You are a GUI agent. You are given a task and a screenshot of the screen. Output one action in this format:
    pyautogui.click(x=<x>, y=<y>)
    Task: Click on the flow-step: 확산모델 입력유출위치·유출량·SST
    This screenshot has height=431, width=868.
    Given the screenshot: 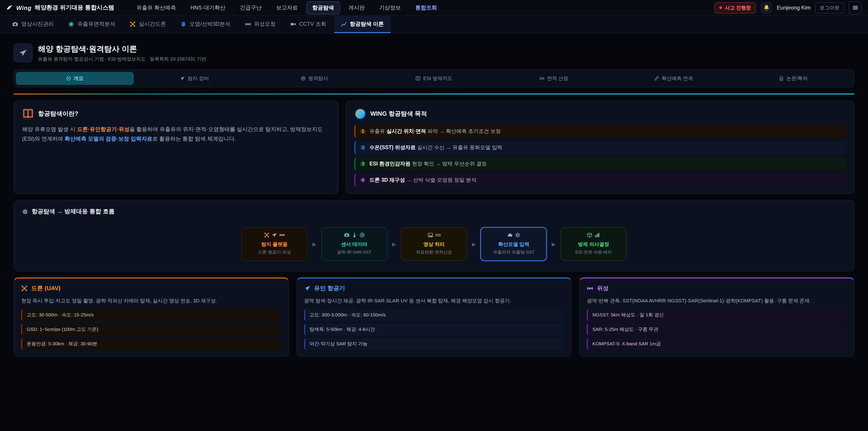 What is the action you would take?
    pyautogui.click(x=514, y=244)
    